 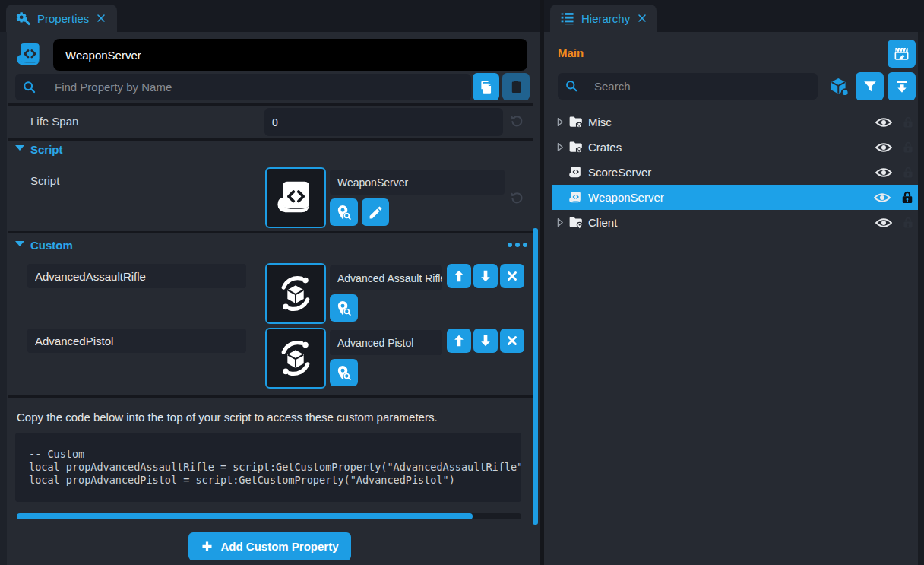 I want to click on search-icon, so click(x=29, y=87).